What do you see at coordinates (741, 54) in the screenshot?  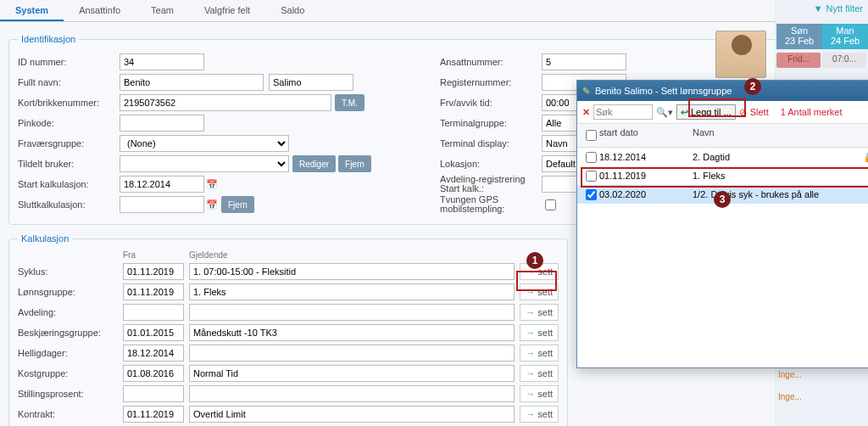 I see `employee-photo` at bounding box center [741, 54].